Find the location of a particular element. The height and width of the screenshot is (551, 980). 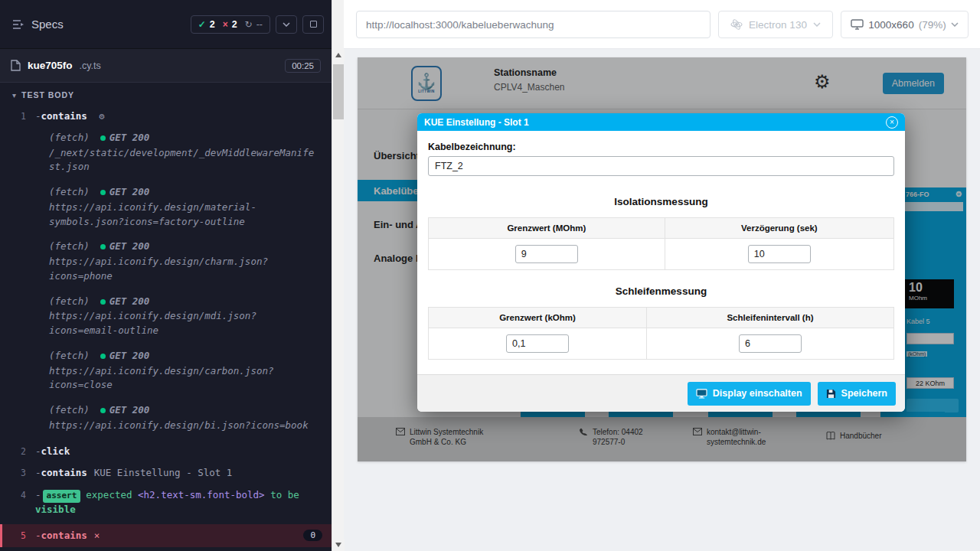

fetch-log-entry: (fetch)GET 200 /_next/static/development… is located at coordinates (165, 153).